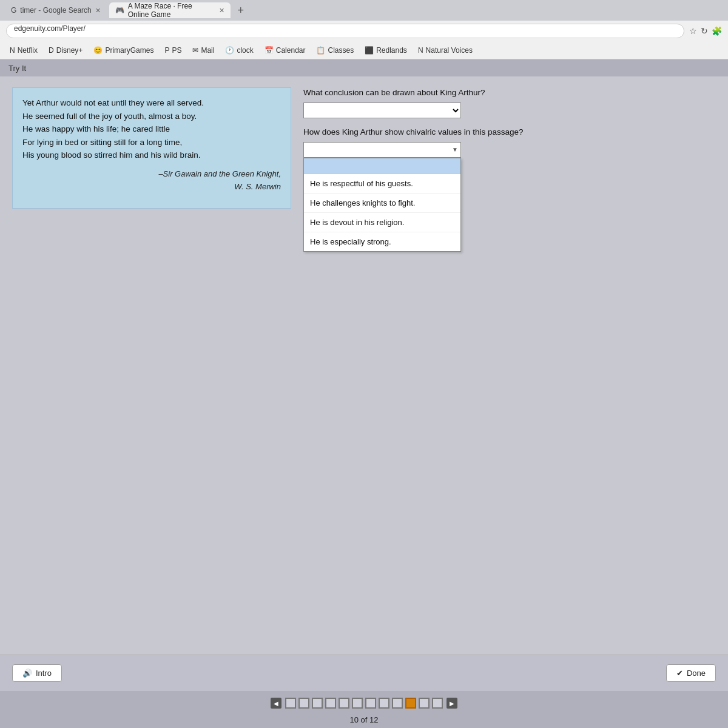 Image resolution: width=728 pixels, height=728 pixels. Describe the element at coordinates (170, 10) in the screenshot. I see `tab-maze: 🎮 A Maze Race · Free Online Game ✕` at that location.